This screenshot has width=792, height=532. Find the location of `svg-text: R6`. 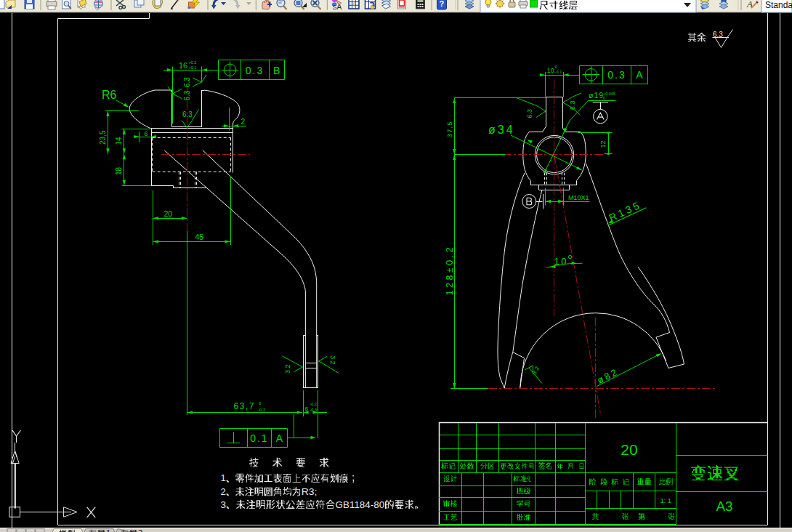

svg-text: R6 is located at coordinates (109, 94).